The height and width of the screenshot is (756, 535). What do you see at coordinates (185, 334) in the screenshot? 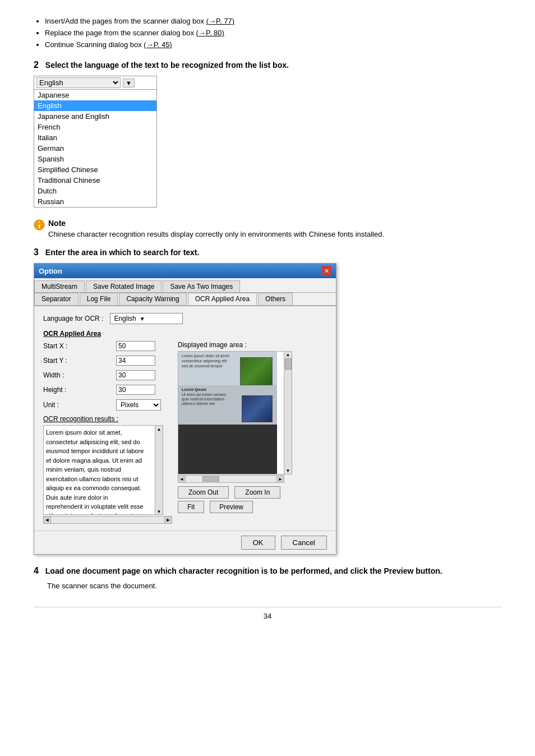
I see `ocr-applied-area-title: OCR Applied Area` at bounding box center [185, 334].